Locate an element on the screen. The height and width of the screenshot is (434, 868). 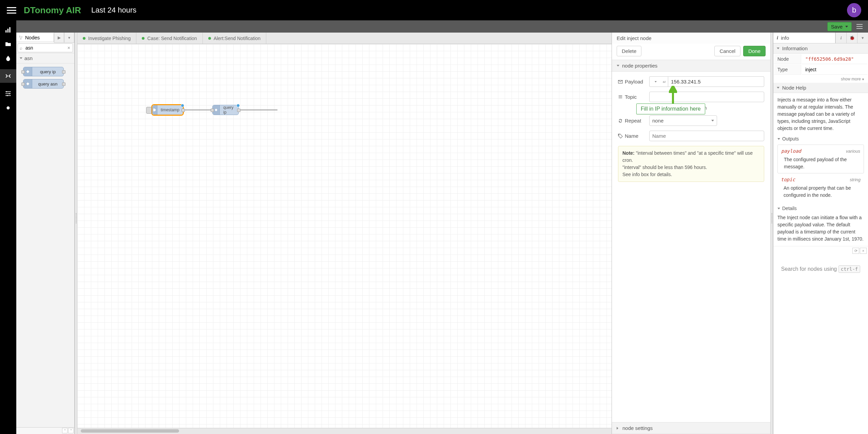
list-icon is located at coordinates (620, 97).